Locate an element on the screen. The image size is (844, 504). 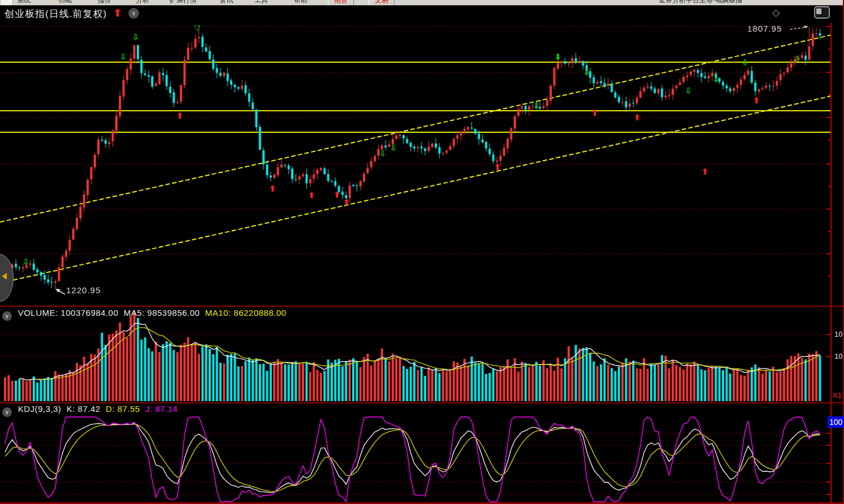
volume-scale-label: X1 is located at coordinates (837, 396).